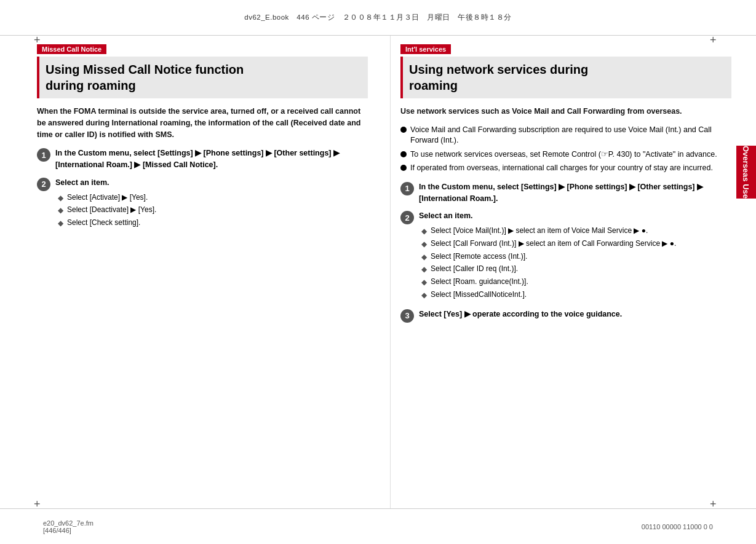 The image size is (756, 544). Describe the element at coordinates (202, 77) in the screenshot. I see `left-section-title: Using Missed Call Notice function during…` at that location.